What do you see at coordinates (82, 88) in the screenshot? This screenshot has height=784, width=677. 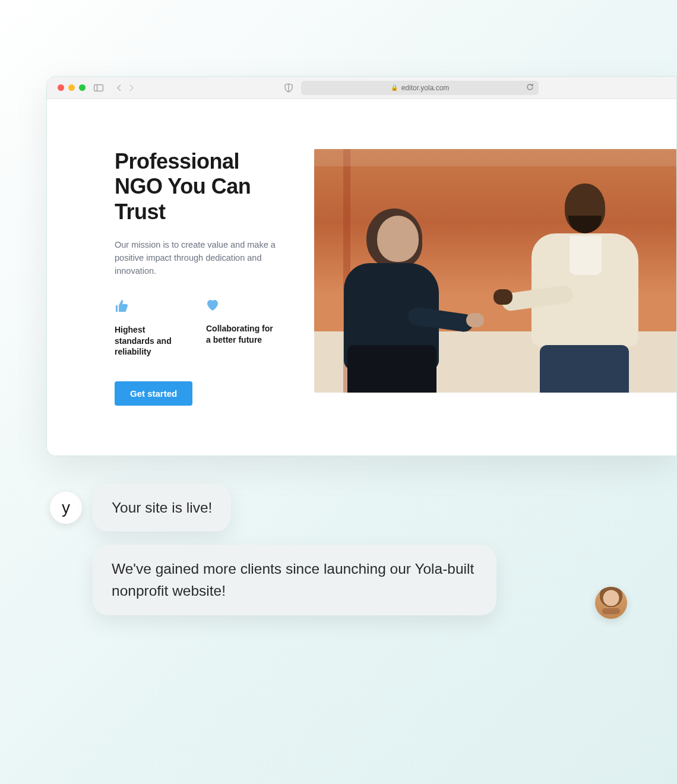 I see `maximize-icon` at bounding box center [82, 88].